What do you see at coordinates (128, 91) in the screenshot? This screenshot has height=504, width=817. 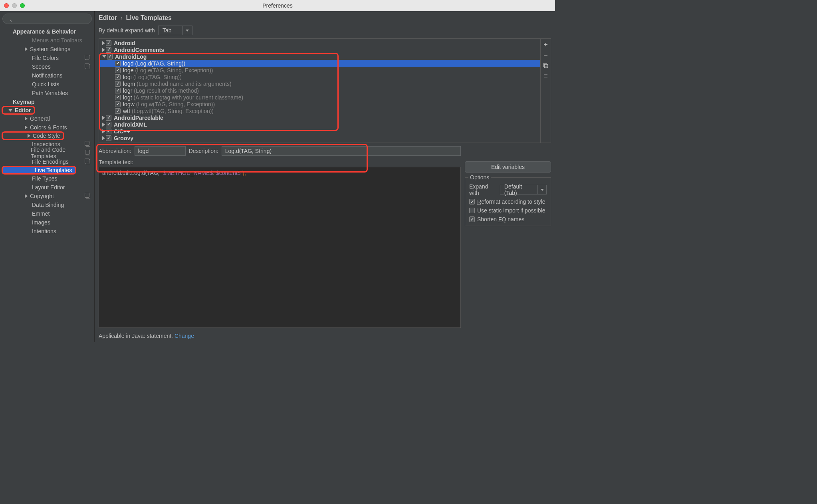 I see `template-abbr: logr` at bounding box center [128, 91].